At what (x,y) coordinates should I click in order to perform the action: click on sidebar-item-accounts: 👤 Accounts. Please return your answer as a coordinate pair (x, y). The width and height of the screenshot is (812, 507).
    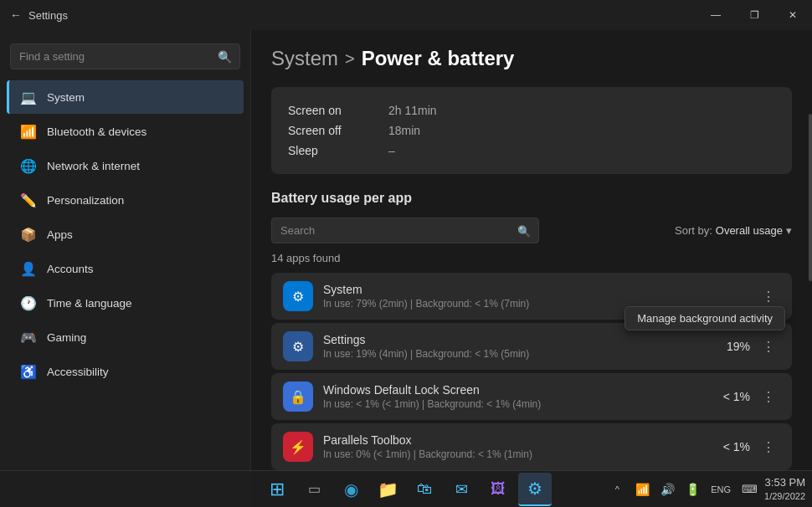
    Looking at the image, I should click on (126, 269).